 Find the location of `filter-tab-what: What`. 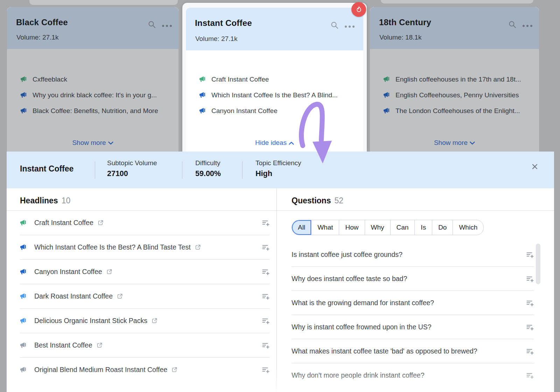

filter-tab-what: What is located at coordinates (326, 227).